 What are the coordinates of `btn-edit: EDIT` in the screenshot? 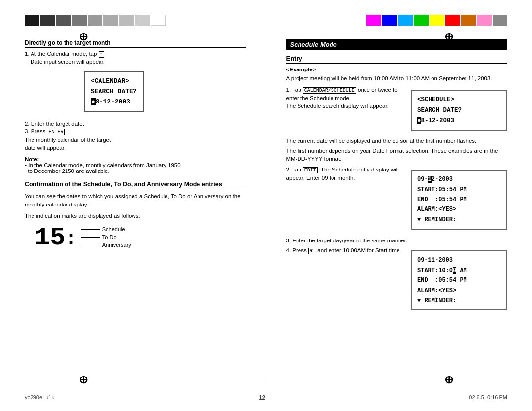 It's located at (310, 171).